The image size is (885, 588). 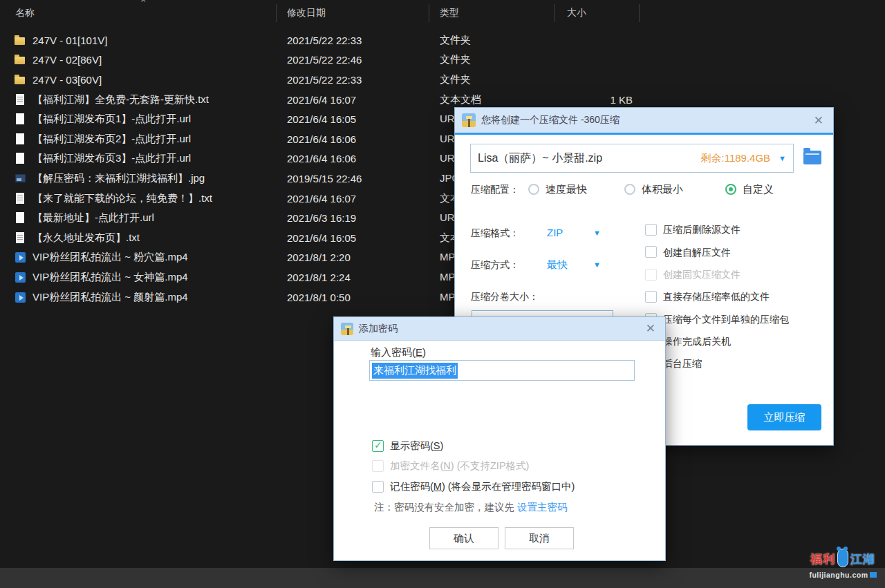 What do you see at coordinates (483, 486) in the screenshot?
I see `password-option-label: 记住密码(M) (将会显示在管理密码窗口中)` at bounding box center [483, 486].